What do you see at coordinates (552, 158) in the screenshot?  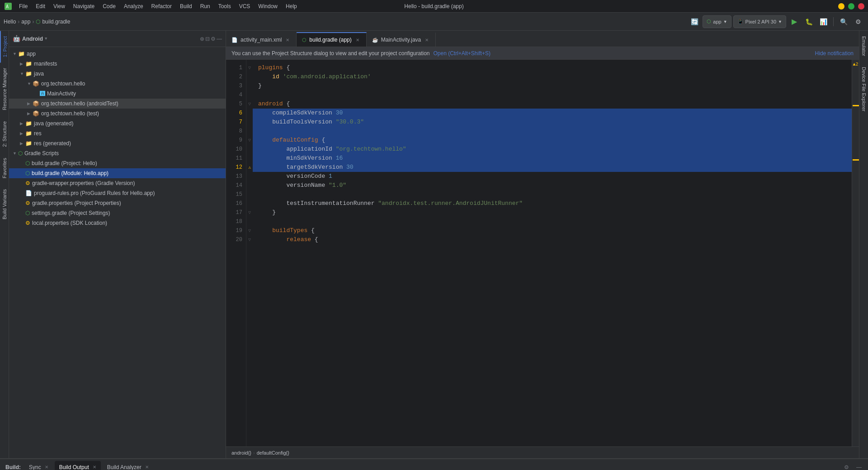 I see `code-line-11: minSdkVersion 16` at bounding box center [552, 158].